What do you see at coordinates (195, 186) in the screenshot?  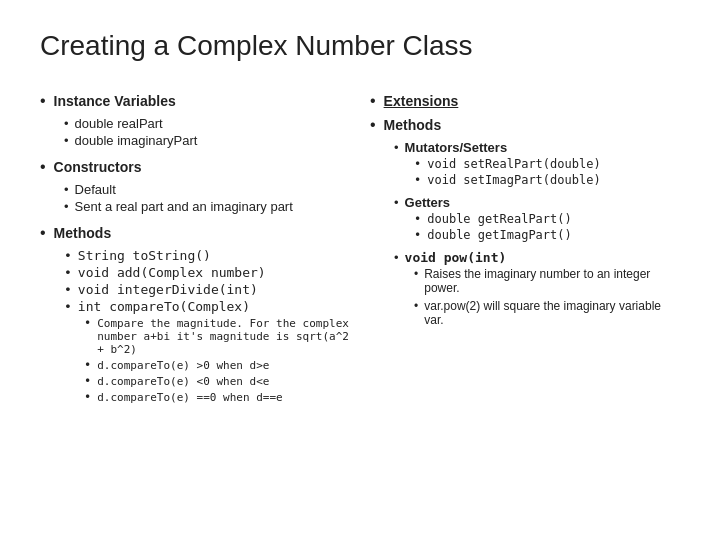 I see `constructors-section: • Constructors • Default • Sent a real p…` at bounding box center [195, 186].